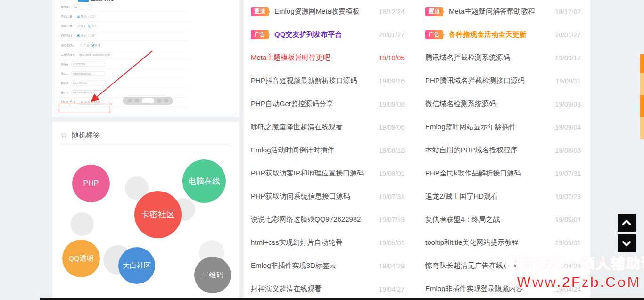 This screenshot has width=644, height=300. I want to click on article-title-link: PHP获取访问系统信息接口源码, so click(313, 196).